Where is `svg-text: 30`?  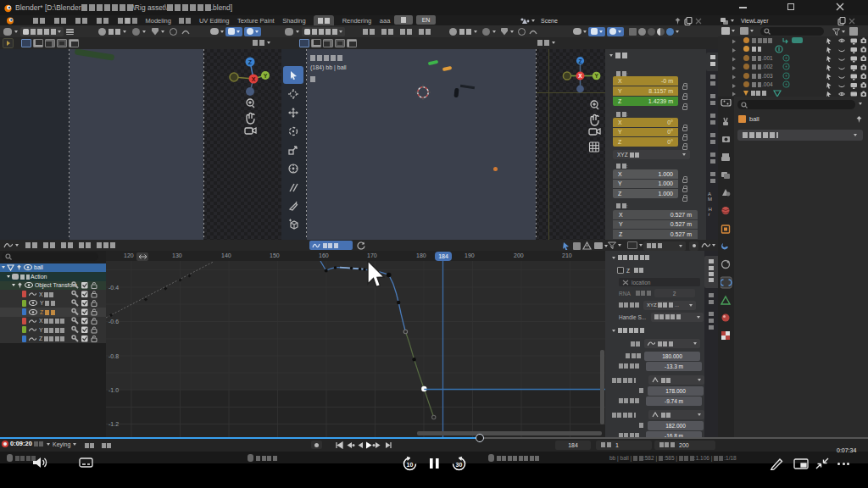 svg-text: 30 is located at coordinates (459, 464).